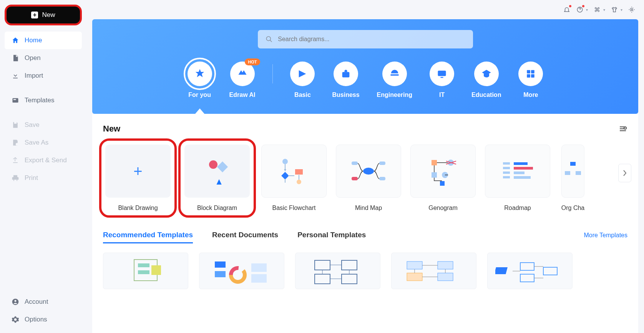  Describe the element at coordinates (442, 95) in the screenshot. I see `category-label: IT` at that location.